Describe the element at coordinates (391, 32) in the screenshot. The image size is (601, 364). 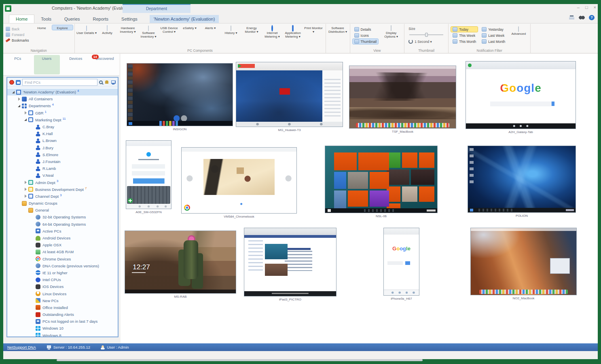
I see `display-options-button: Display Options ▾` at that location.